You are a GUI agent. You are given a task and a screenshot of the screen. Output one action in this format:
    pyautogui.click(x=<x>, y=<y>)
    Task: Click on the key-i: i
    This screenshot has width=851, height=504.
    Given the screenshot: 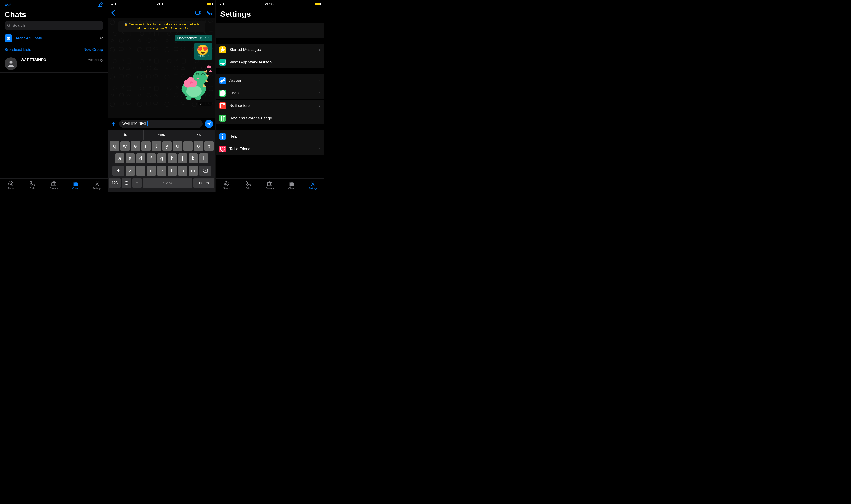 What is the action you would take?
    pyautogui.click(x=188, y=146)
    